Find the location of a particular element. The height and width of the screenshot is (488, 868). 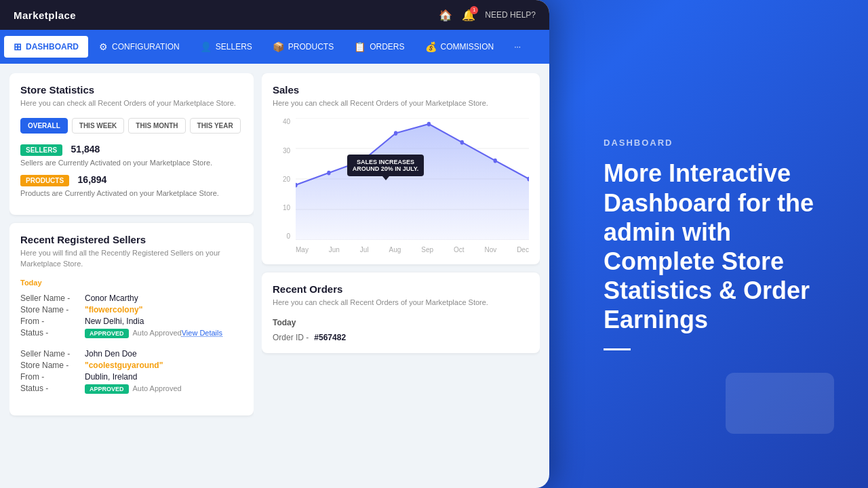

seller-name-row-1: Seller Name - Conor Mcarthy is located at coordinates (132, 298).